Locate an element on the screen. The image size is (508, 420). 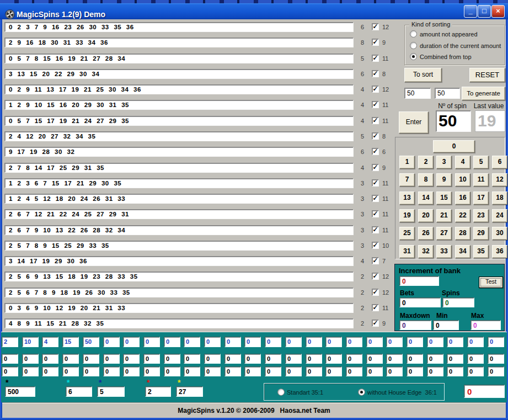
marker-field: 6 is located at coordinates (79, 392).